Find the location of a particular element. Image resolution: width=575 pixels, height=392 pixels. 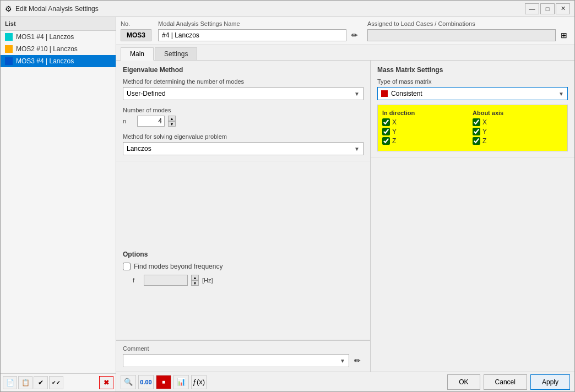

comment-edit-button: ✏ is located at coordinates (357, 361).